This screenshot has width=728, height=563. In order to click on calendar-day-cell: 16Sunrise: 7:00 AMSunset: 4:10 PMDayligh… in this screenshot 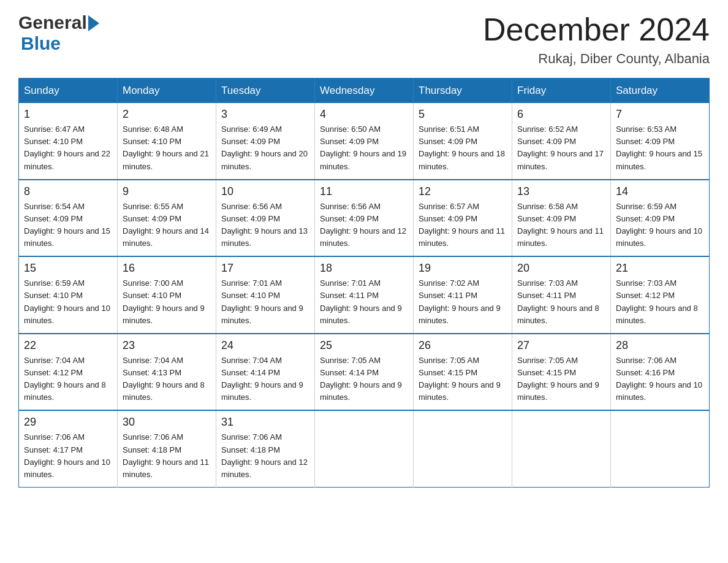, I will do `click(167, 295)`.